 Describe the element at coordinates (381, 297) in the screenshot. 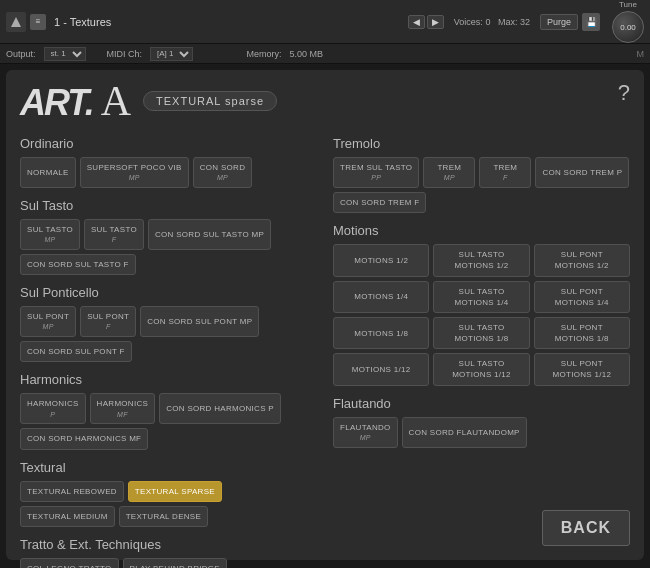

I see `btn-motions-1-4: MOTIONS 1/4` at that location.